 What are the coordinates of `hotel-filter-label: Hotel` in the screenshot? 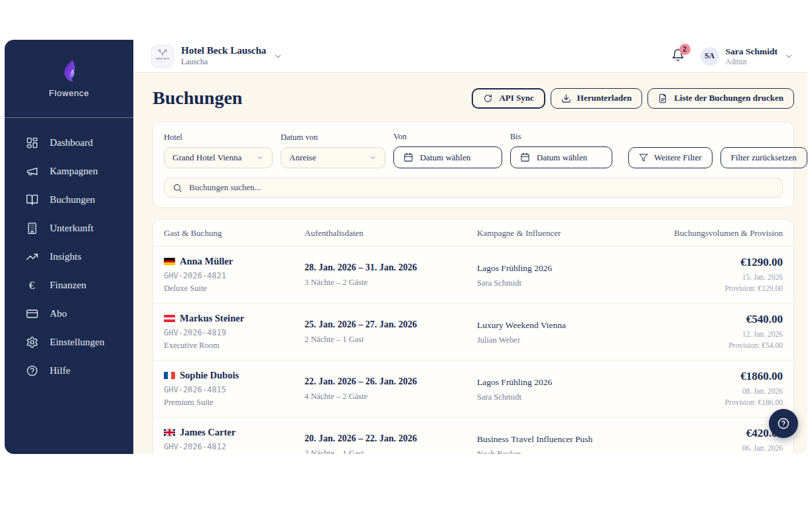 It's located at (218, 138).